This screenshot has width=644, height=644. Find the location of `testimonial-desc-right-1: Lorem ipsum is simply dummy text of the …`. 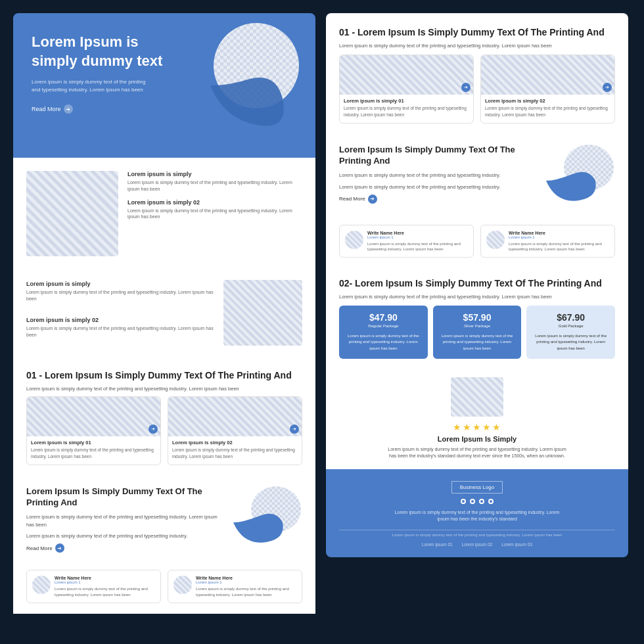

testimonial-desc-right-1: Lorem ipsum is simply dummy text of the … is located at coordinates (418, 247).